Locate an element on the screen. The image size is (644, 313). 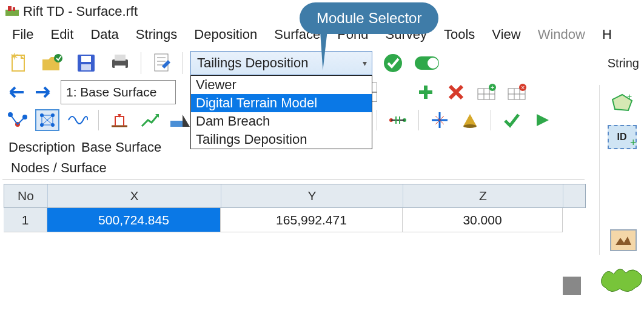
cell-x: 500,724.845 is located at coordinates (134, 220).